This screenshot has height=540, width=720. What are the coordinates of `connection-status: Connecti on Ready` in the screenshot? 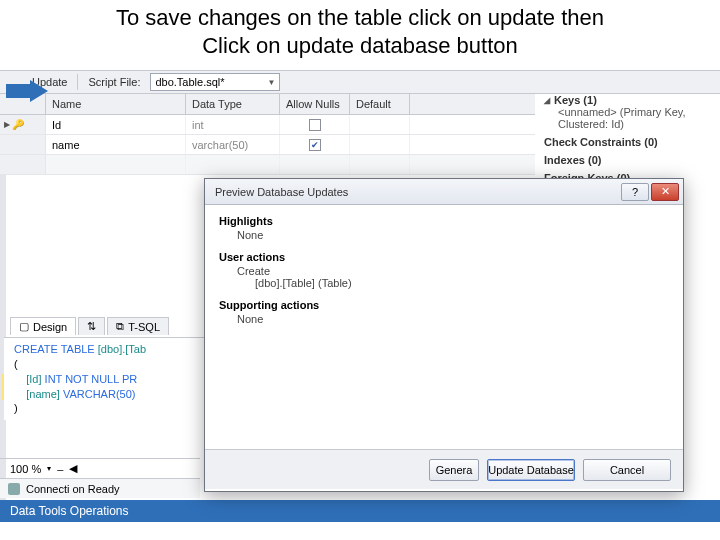 It's located at (100, 488).